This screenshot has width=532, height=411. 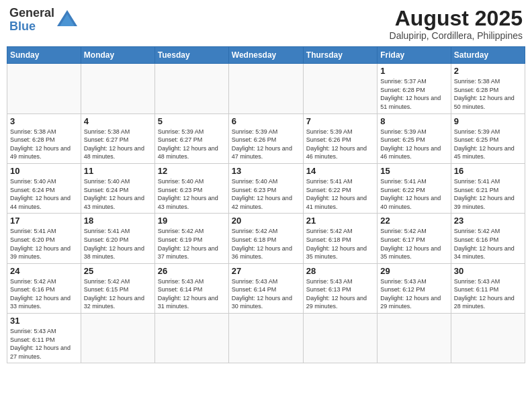 I want to click on sun-info: Sunrise: 5:40 AMSunset: 6:23 PMDaylight:…, so click(x=266, y=194).